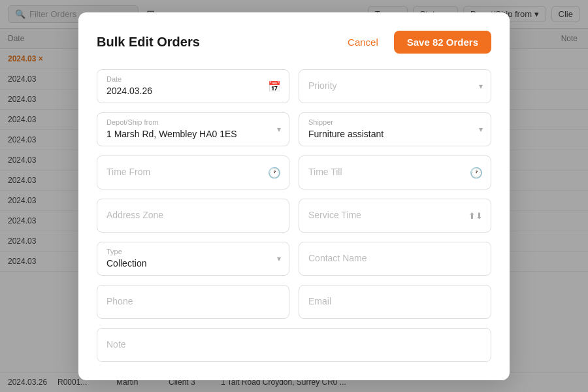  What do you see at coordinates (148, 42) in the screenshot?
I see `modal-title: Bulk Edit Orders` at bounding box center [148, 42].